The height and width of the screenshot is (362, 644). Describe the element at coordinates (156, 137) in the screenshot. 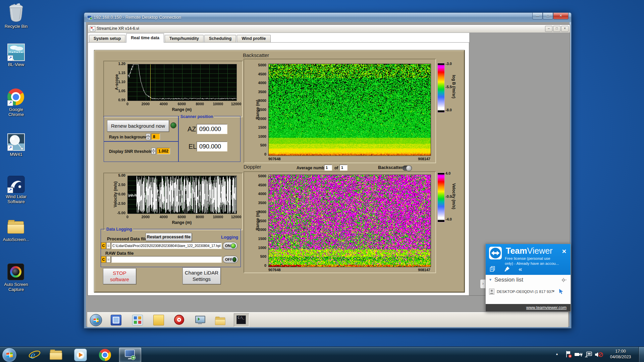

I see `rays-value-field: 8` at that location.